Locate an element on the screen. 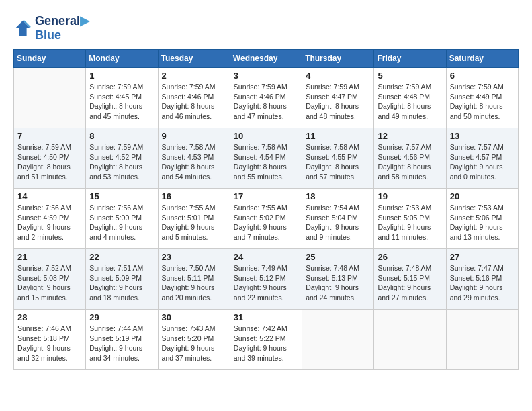  day-number: 1 is located at coordinates (122, 75).